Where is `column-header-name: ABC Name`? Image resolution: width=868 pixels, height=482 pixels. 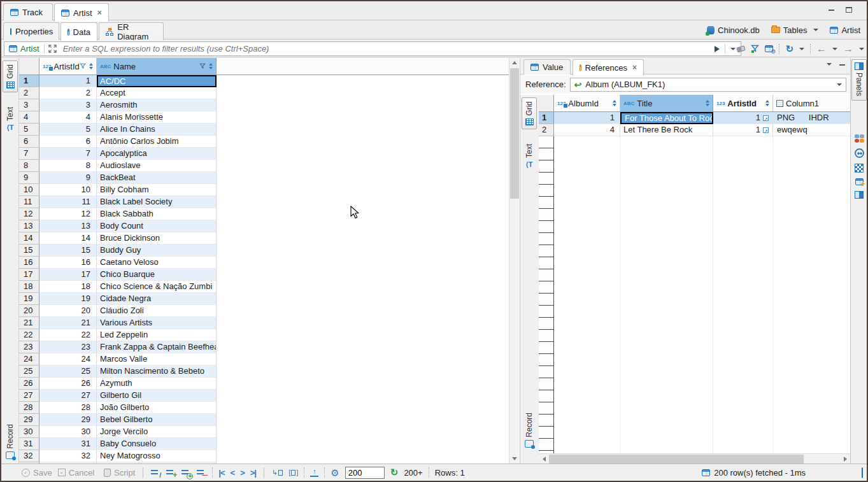
column-header-name: ABC Name is located at coordinates (157, 66).